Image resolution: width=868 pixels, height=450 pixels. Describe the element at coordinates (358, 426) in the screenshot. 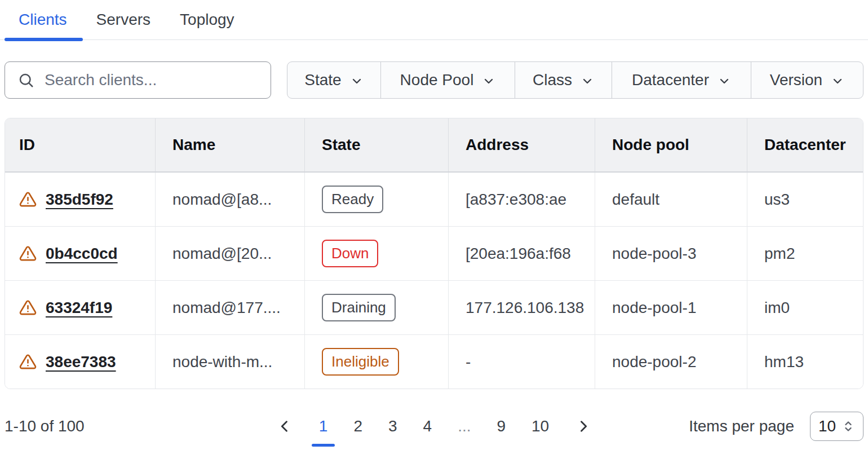

I see `page-button-2: 2` at that location.